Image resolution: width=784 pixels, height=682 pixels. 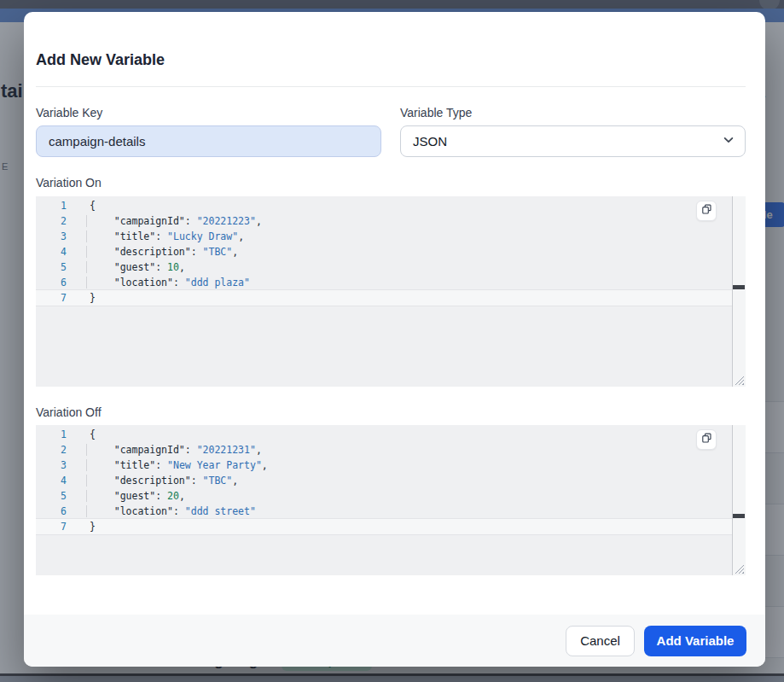 What do you see at coordinates (384, 481) in the screenshot?
I see `code-content: 1{2 "campaignId": "20221231",3 "title": …` at bounding box center [384, 481].